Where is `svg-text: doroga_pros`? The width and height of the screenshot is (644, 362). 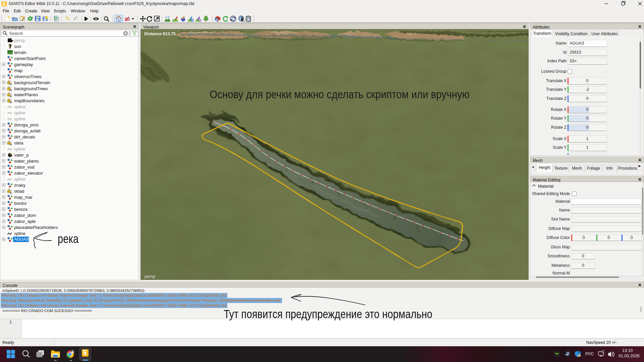
svg-text: doroga_pros is located at coordinates (26, 125).